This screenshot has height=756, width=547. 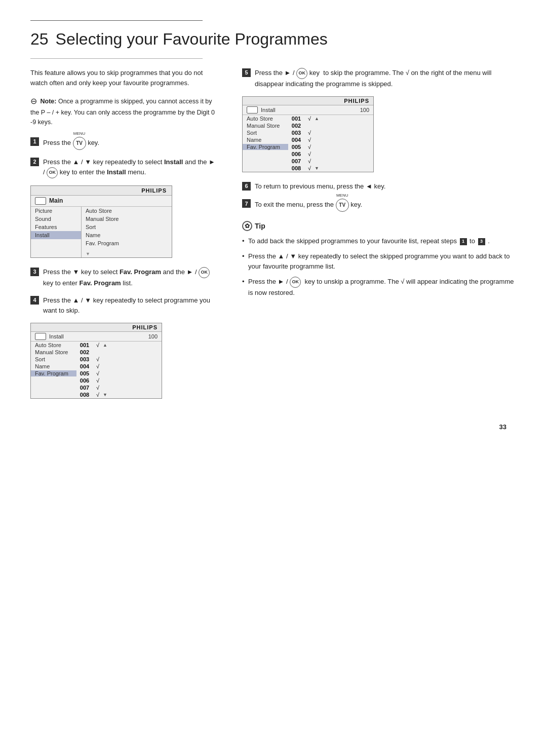 What do you see at coordinates (127, 253) in the screenshot?
I see `pane-right-scroll: ▼` at bounding box center [127, 253].